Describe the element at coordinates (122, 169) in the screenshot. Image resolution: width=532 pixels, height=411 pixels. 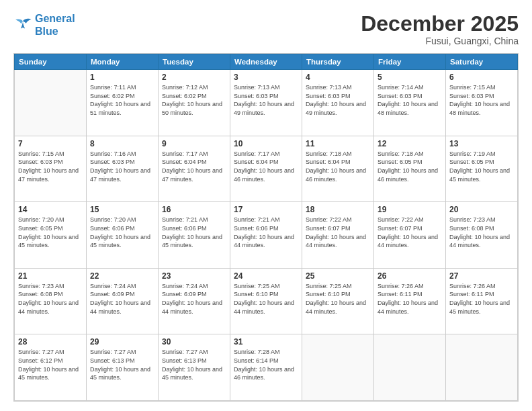
I see `calendar-cell: 8Sunrise: 7:16 AMSunset: 6:03 PMDaylight…` at that location.